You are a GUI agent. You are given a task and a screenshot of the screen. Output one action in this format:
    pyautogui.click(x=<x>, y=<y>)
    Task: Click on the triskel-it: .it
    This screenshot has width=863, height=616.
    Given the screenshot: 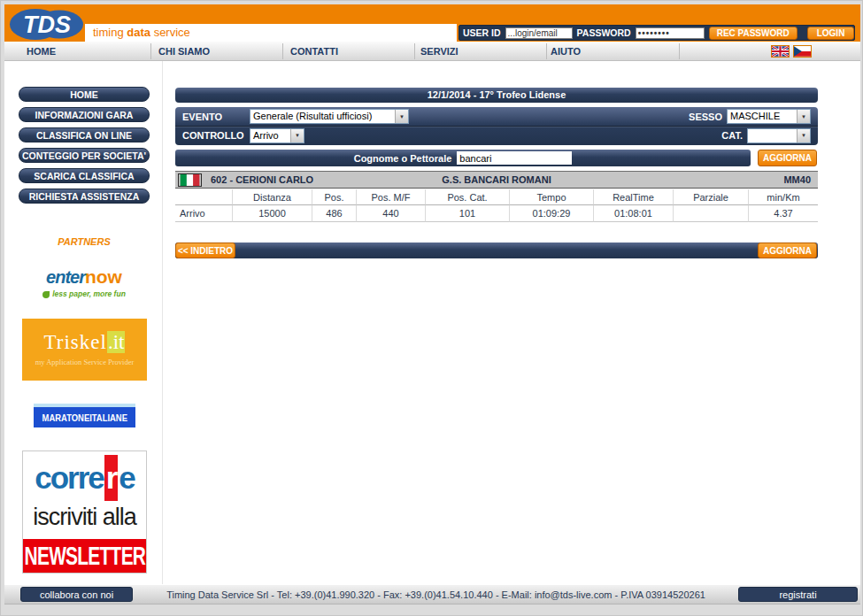 What is the action you would take?
    pyautogui.click(x=117, y=342)
    